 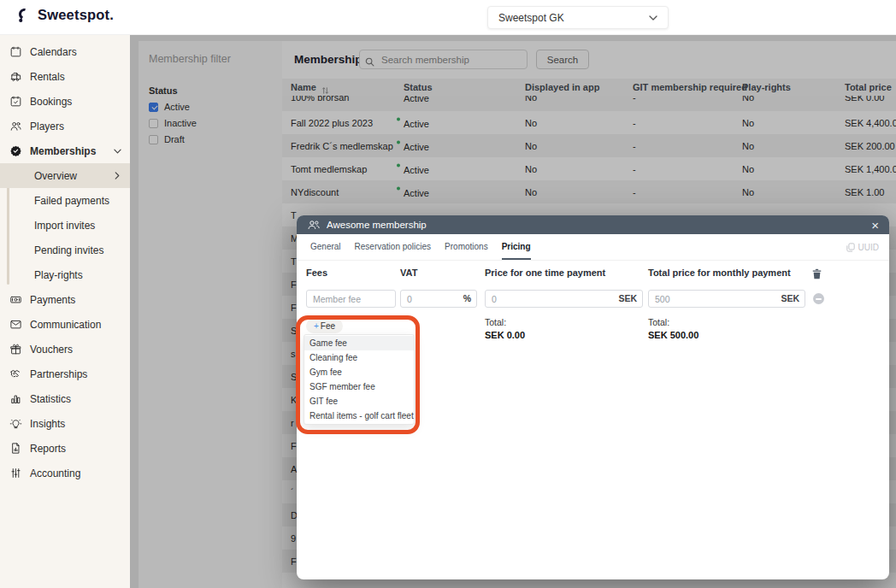 What do you see at coordinates (63, 151) in the screenshot?
I see `sidebar-item-label: Memberships` at bounding box center [63, 151].